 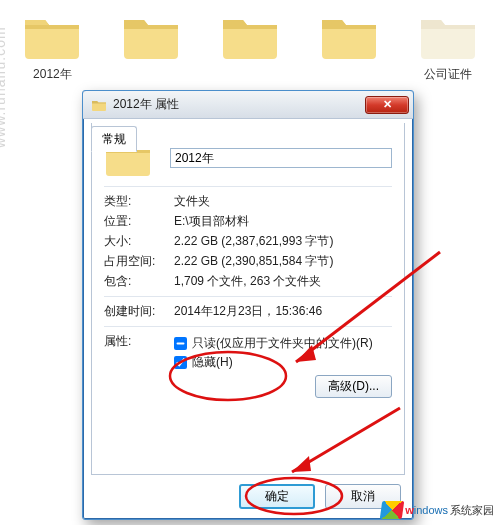 I want to click on dialog-title: 2012年 属性, so click(x=239, y=104).